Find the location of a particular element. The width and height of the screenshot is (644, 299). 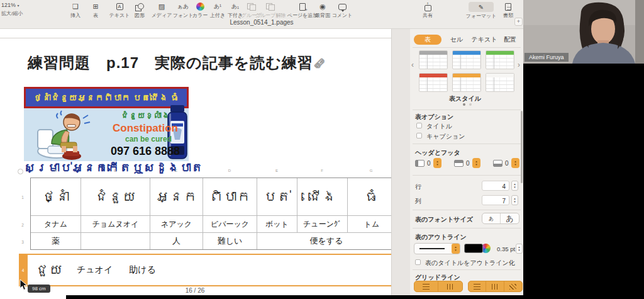

outline-title-checkbox-label: 表のタイトルをアウトライン化 is located at coordinates (470, 263).